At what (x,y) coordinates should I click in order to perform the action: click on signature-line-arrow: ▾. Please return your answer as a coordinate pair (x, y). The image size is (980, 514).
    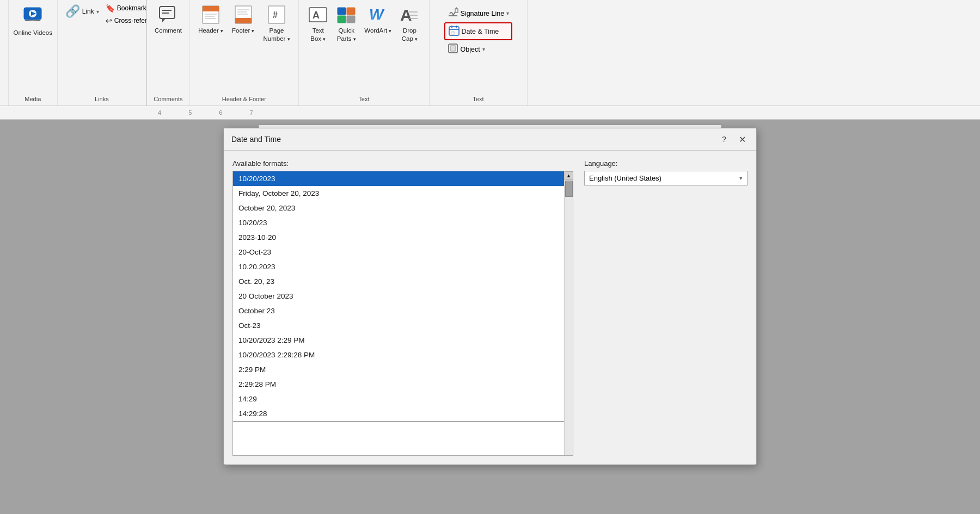
    Looking at the image, I should click on (507, 13).